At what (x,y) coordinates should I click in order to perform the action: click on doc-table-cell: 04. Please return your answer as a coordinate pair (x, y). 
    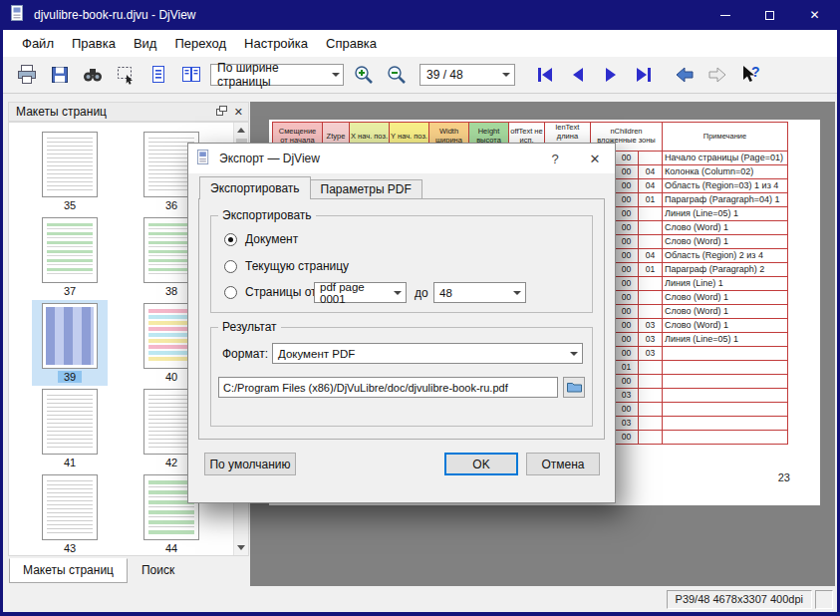
    Looking at the image, I should click on (651, 255).